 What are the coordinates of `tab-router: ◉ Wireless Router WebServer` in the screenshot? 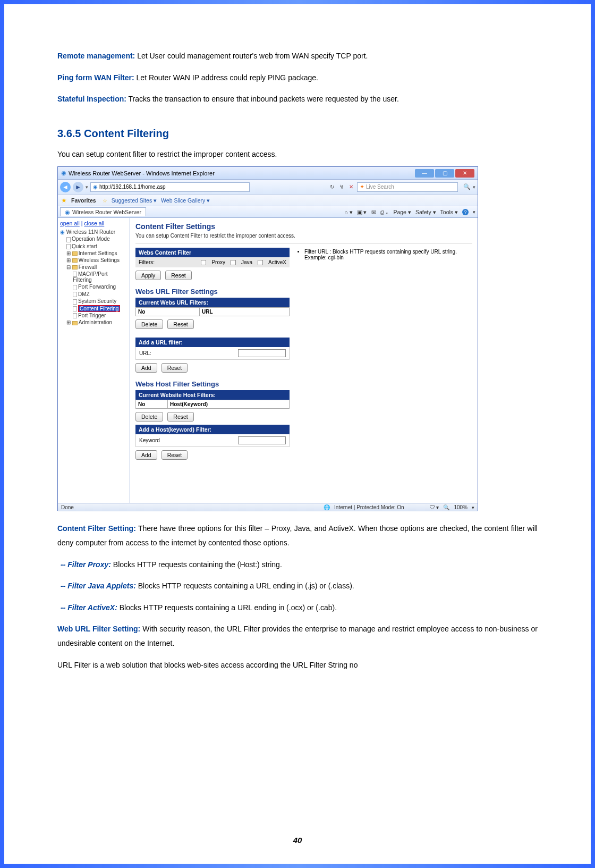 It's located at (103, 212).